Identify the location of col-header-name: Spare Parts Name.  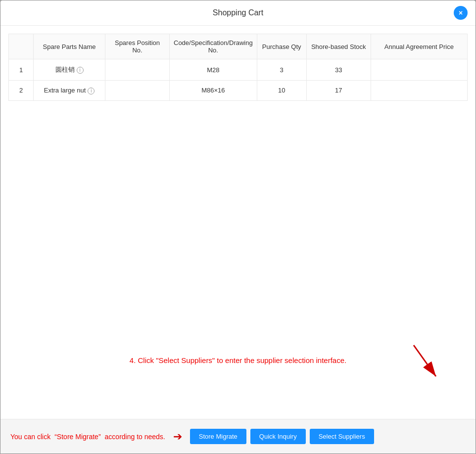
(69, 46).